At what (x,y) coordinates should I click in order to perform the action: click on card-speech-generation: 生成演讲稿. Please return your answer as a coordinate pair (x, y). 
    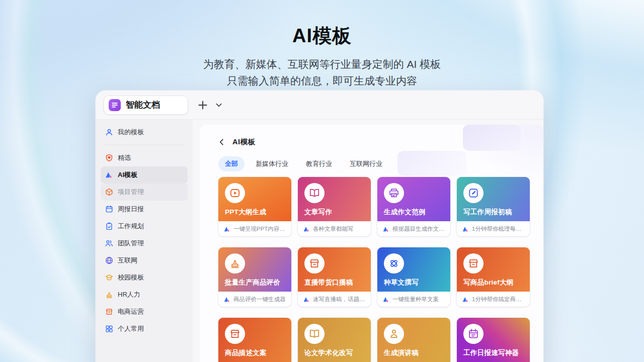
    Looking at the image, I should click on (414, 340).